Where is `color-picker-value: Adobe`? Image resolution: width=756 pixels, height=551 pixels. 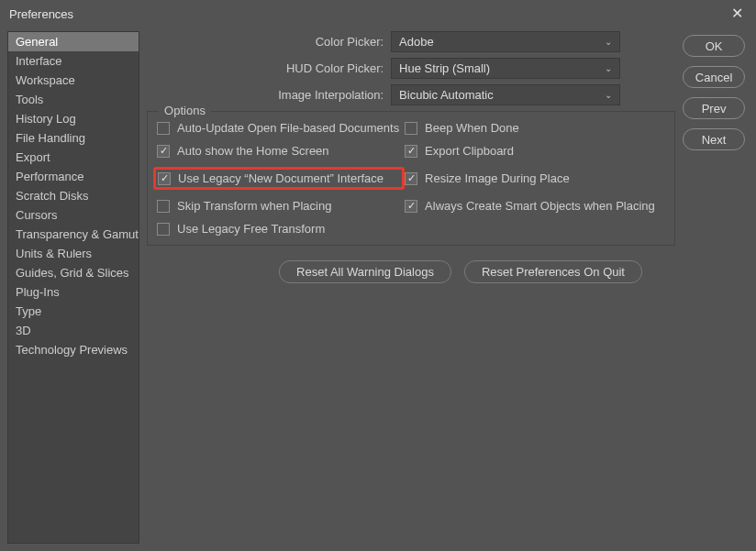
color-picker-value: Adobe is located at coordinates (417, 42).